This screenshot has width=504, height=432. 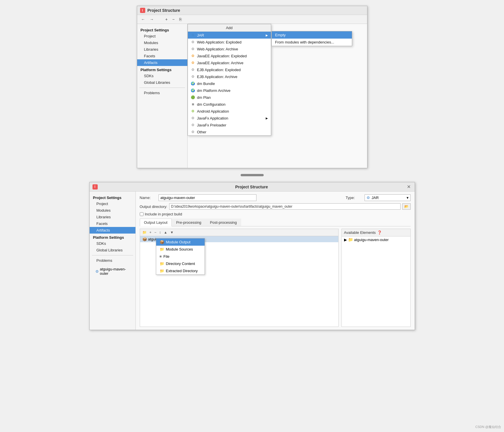 What do you see at coordinates (152, 19) in the screenshot?
I see `forward-button: →` at bounding box center [152, 19].